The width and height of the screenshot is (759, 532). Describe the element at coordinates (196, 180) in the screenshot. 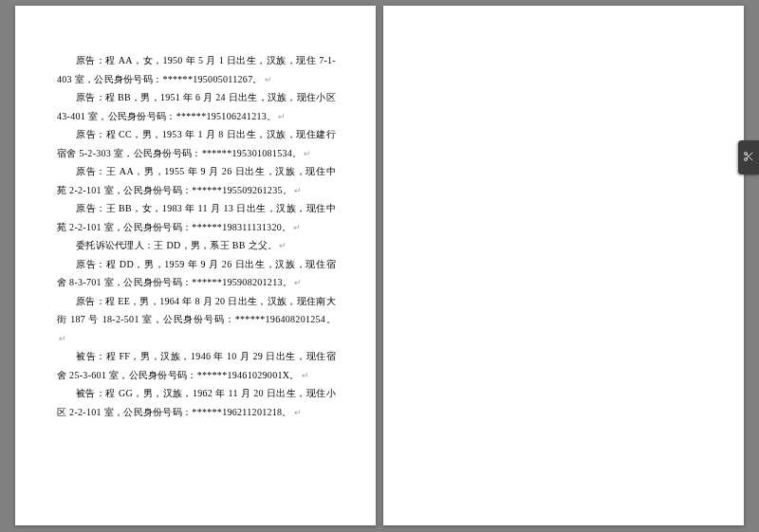

I see `paragraph: 原告：王 AA，男，1955 年 9 月 26 日出生，汉族，现住中苑 2-2-…` at that location.